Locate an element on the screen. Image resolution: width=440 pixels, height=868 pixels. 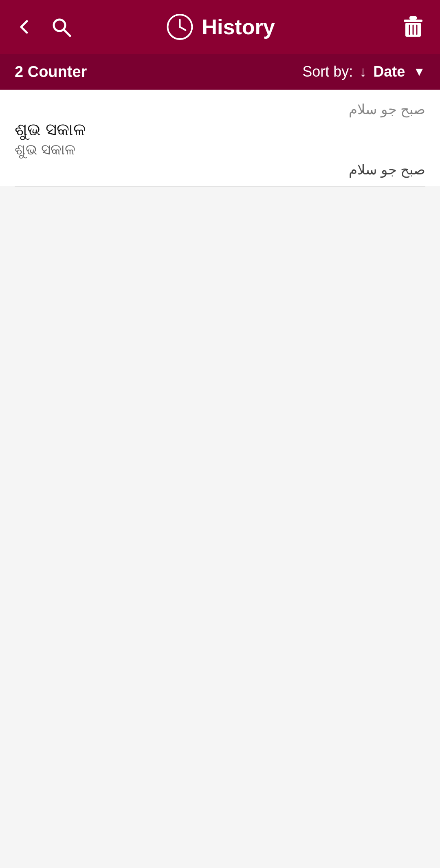
delete-button is located at coordinates (413, 27).